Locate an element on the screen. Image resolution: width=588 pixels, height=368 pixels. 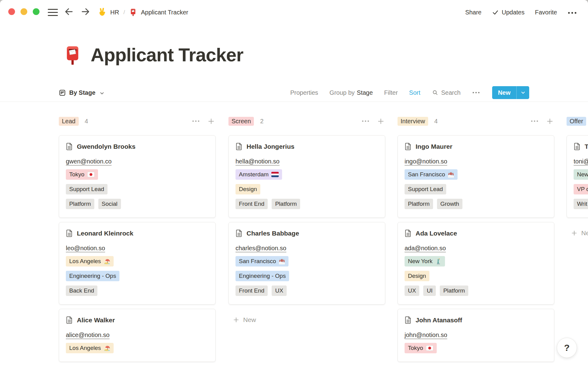
card-title-row: Ada Lovelace is located at coordinates (476, 233).